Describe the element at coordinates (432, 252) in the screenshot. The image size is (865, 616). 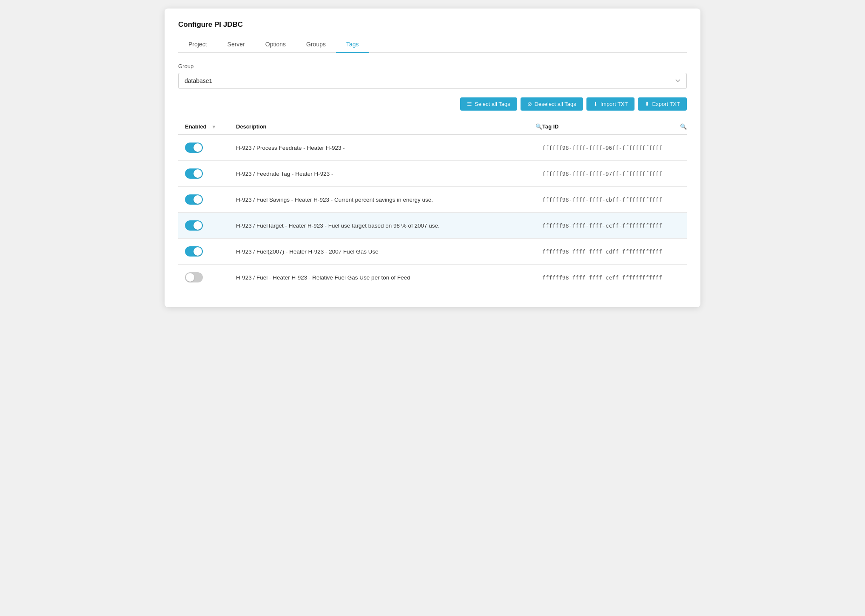
I see `table-row: H-923 / Fuel(2007) - Heater H-923 - 2007…` at that location.